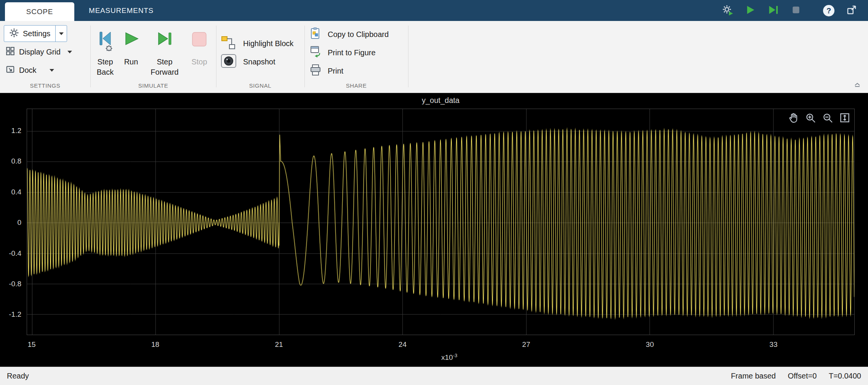 This screenshot has width=868, height=385. Describe the element at coordinates (105, 62) in the screenshot. I see `step-back-label-line1: Step` at that location.